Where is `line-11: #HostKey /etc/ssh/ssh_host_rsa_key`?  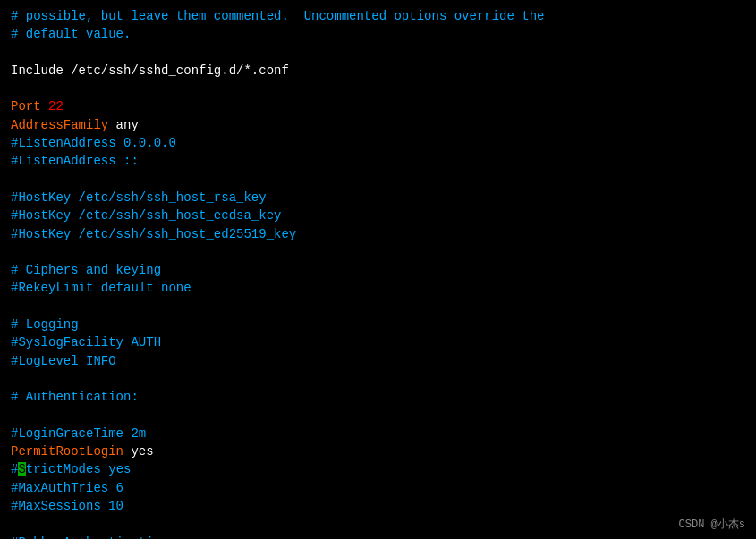
line-11: #HostKey /etc/ssh/ssh_host_rsa_key is located at coordinates (378, 198).